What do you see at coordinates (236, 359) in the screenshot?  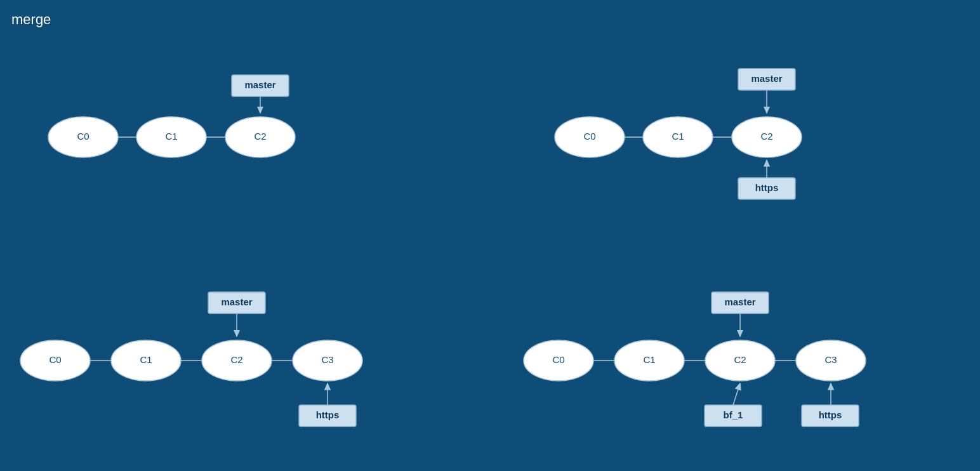 I see `label-bl-c2: C2` at bounding box center [236, 359].